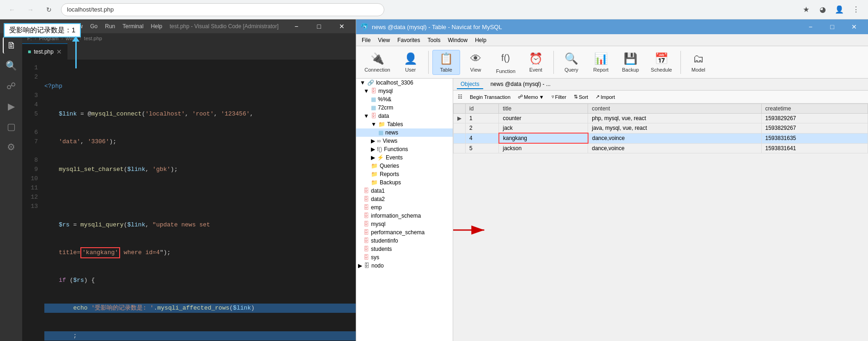  Describe the element at coordinates (376, 207) in the screenshot. I see `emp-label: emp` at that location.